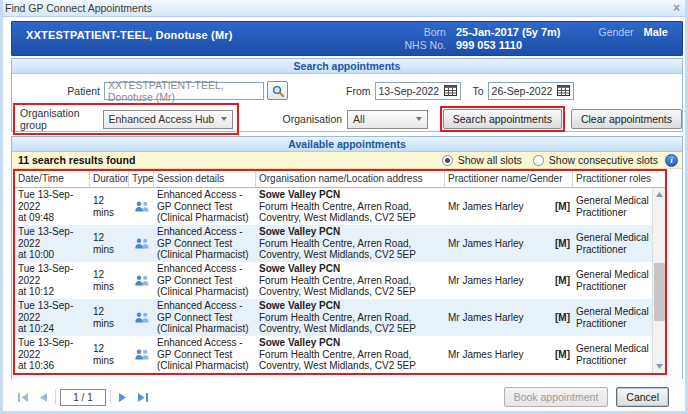  Describe the element at coordinates (23, 398) in the screenshot. I see `first-page-icon` at that location.